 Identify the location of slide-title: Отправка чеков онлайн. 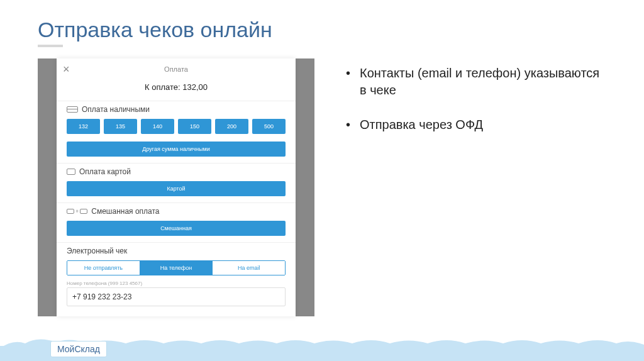
(322, 30).